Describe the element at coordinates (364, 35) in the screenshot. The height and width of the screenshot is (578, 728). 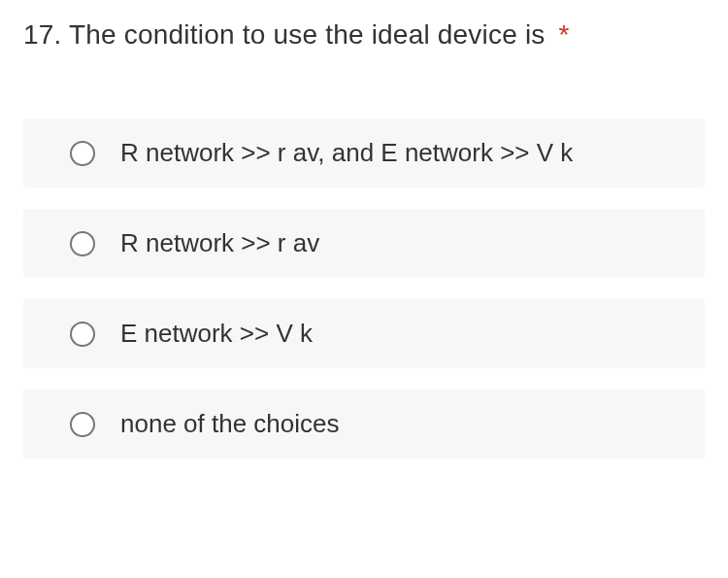
I see `question-title: 17. The condition to use the ideal devic…` at that location.